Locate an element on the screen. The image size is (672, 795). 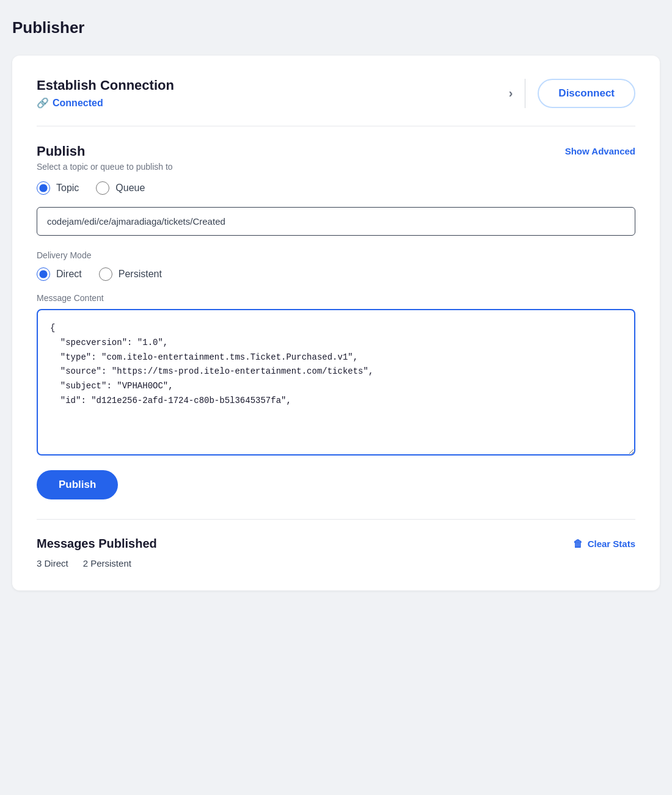
persistent-radio-input is located at coordinates (106, 274).